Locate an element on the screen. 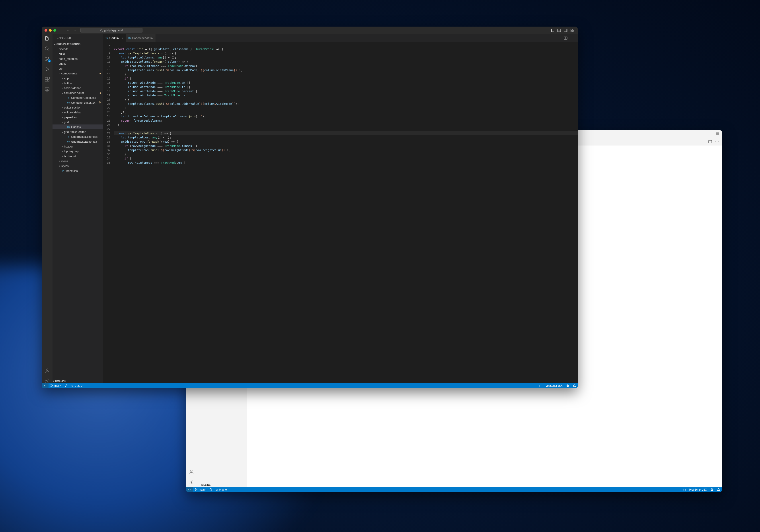  tree-item-button: ⌄button is located at coordinates (78, 83).